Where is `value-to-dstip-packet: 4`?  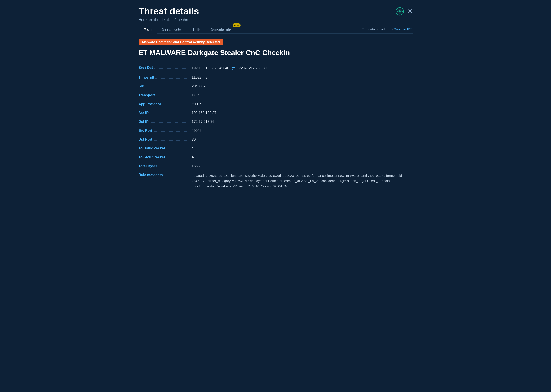 value-to-dstip-packet: 4 is located at coordinates (300, 148).